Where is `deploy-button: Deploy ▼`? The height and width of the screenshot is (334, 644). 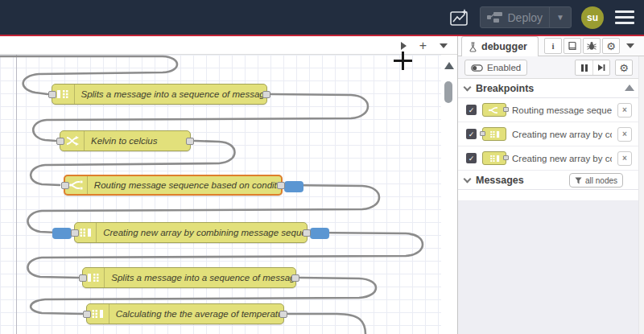
deploy-button: Deploy ▼ is located at coordinates (526, 18).